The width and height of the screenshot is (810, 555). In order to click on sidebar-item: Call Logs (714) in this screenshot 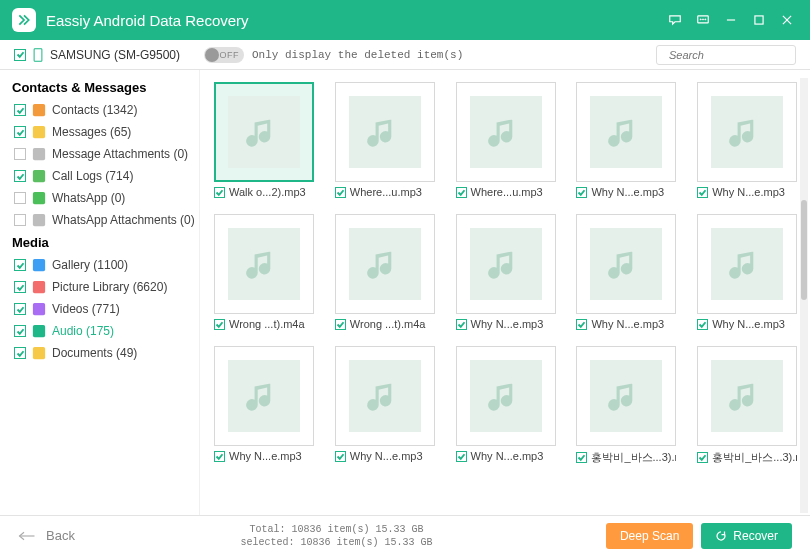, I will do `click(106, 176)`.